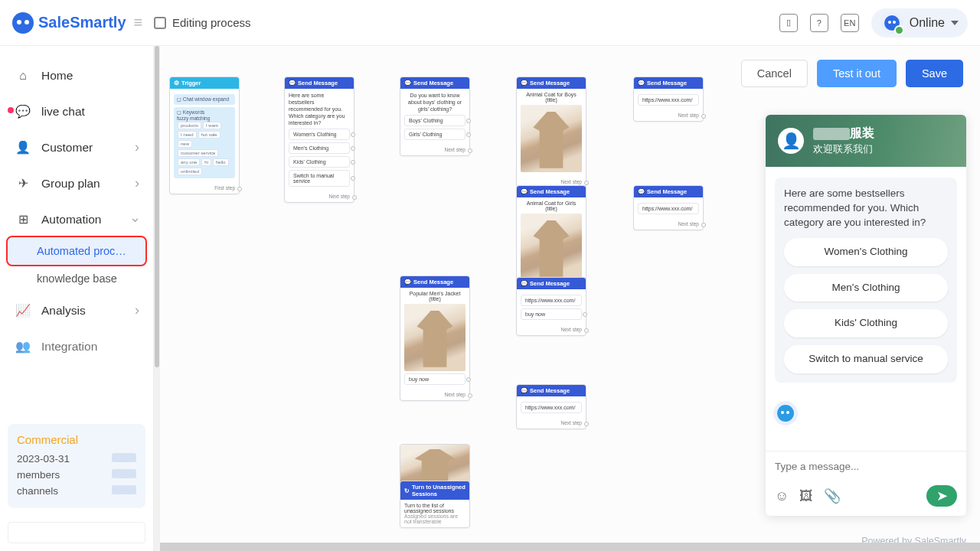 This screenshot has height=551, width=980. Describe the element at coordinates (819, 23) in the screenshot. I see `help-icon: ?` at that location.